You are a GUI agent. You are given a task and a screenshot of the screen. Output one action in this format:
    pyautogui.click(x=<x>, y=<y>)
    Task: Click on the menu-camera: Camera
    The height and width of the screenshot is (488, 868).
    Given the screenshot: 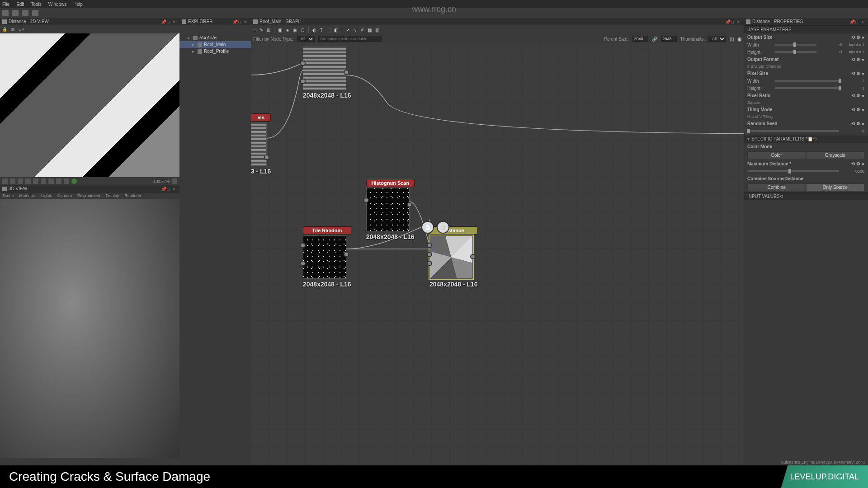 What is the action you would take?
    pyautogui.click(x=65, y=196)
    